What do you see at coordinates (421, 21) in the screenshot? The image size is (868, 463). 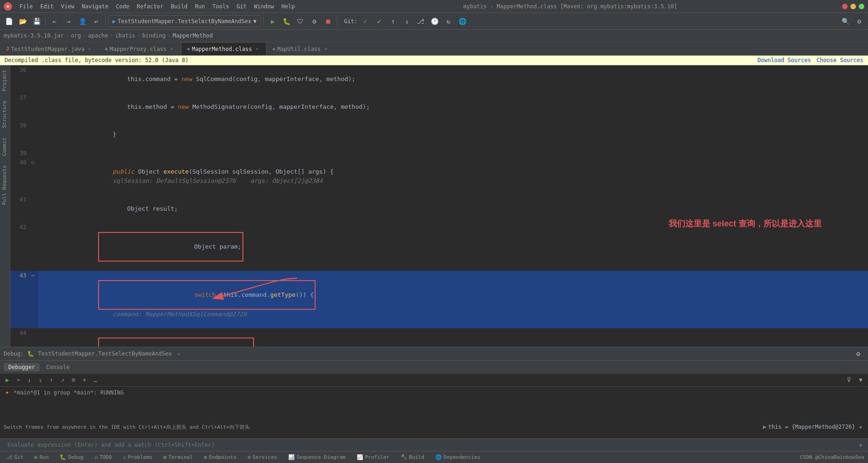 I see `git-branch-button: ⎇` at bounding box center [421, 21].